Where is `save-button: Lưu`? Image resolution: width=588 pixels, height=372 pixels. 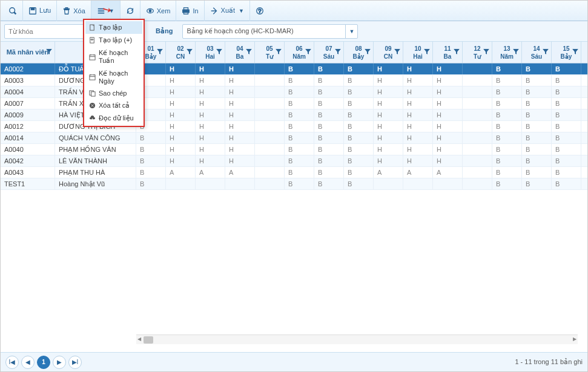 save-button: Lưu is located at coordinates (40, 11).